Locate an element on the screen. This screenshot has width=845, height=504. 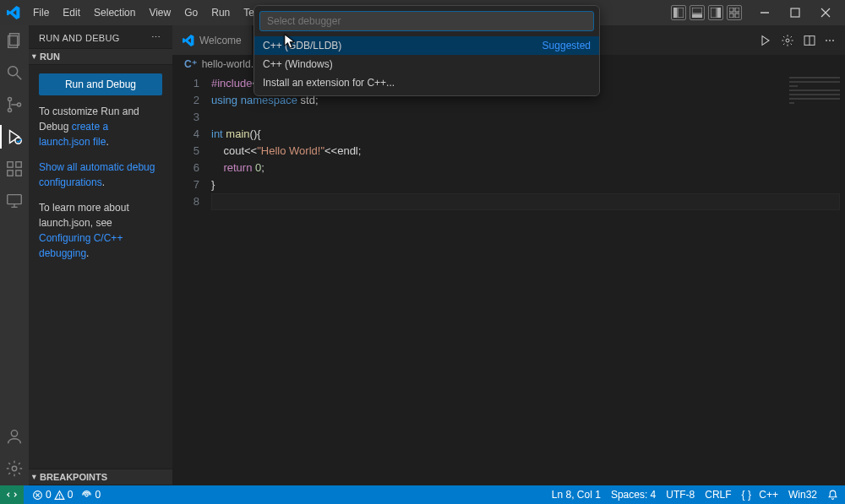
layout-controls is located at coordinates (706, 13).